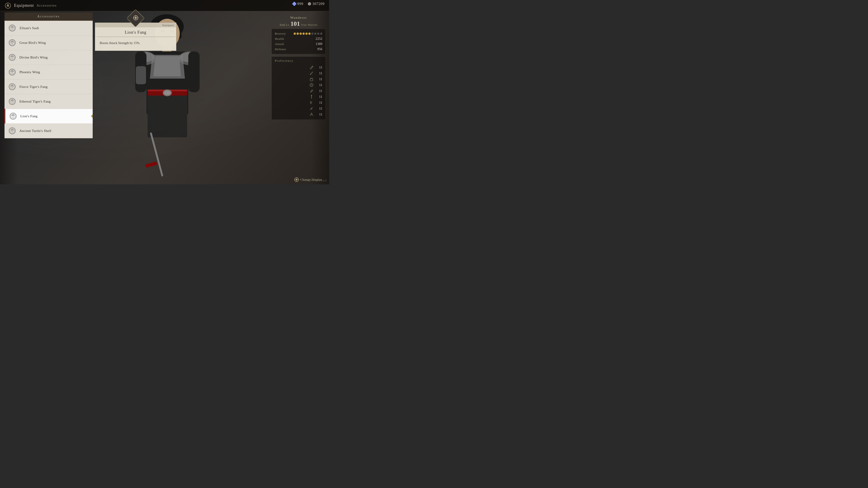  What do you see at coordinates (49, 17) in the screenshot?
I see `accessories-panel-header: Accessories` at bounding box center [49, 17].